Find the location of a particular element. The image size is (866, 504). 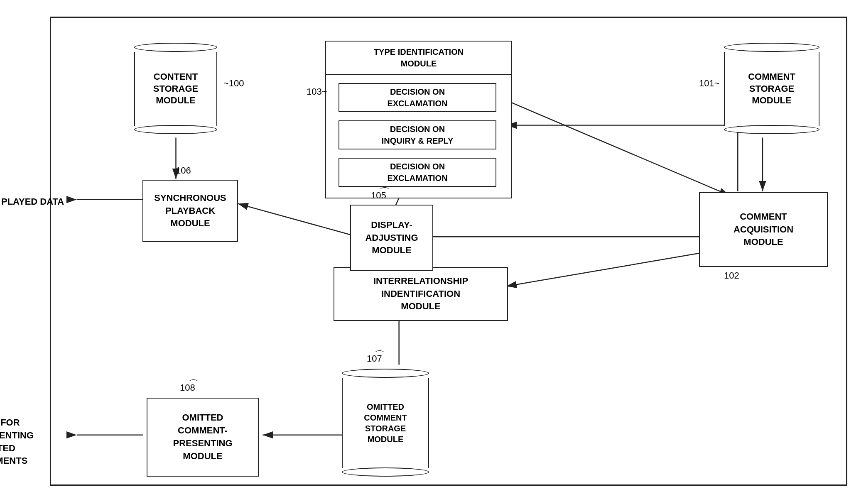

display-adjusting-module: DISPLAY-ADJUSTINGMODULE is located at coordinates (392, 238).